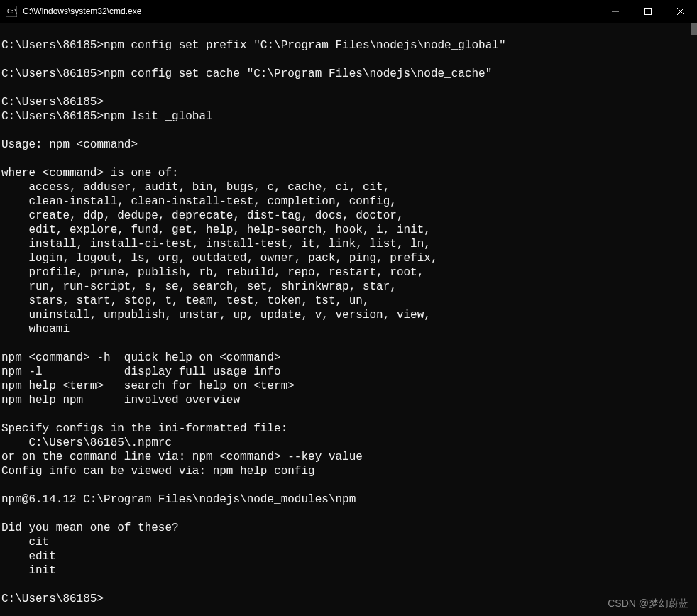  What do you see at coordinates (348, 116) in the screenshot?
I see `terminal-line: C:\Users\86185>npm lsit _global` at bounding box center [348, 116].